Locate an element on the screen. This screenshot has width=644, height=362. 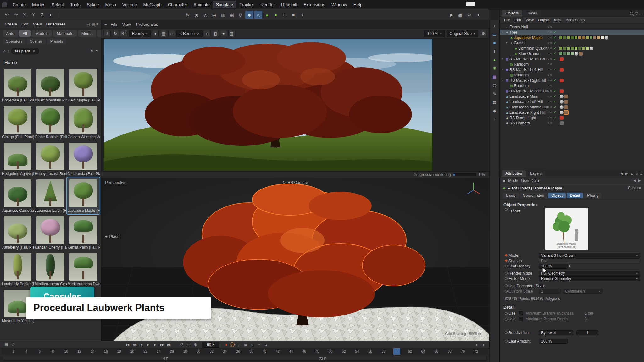
asset-thumbnail: Mediterranean Cypres... is located at coordinates (50, 269).